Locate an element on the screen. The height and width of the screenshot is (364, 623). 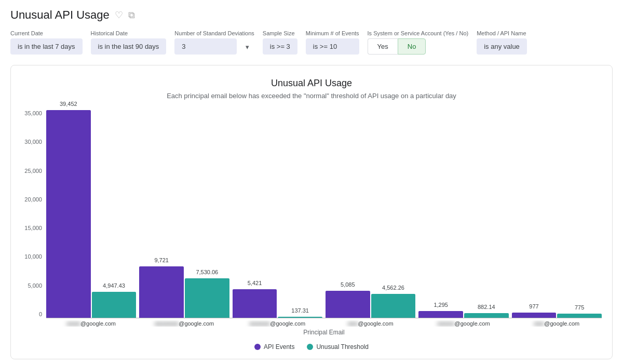
y-axis-label: 35,000 is located at coordinates (34, 113).